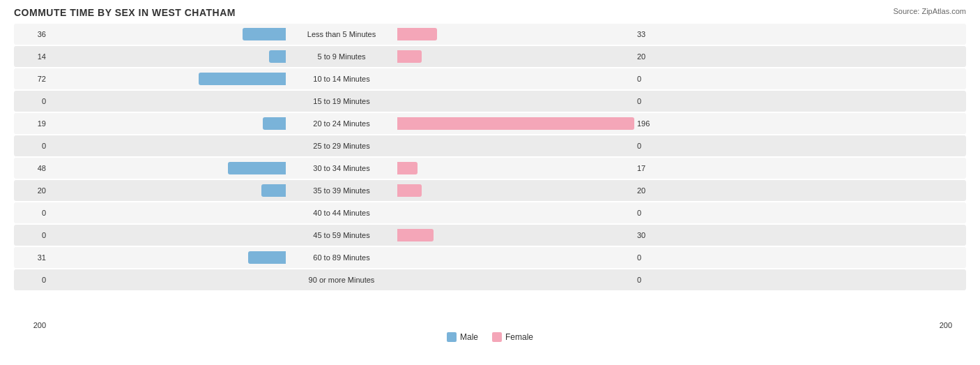  What do you see at coordinates (930, 11) in the screenshot?
I see `source-text: Source: ZipAtlas.com` at bounding box center [930, 11].